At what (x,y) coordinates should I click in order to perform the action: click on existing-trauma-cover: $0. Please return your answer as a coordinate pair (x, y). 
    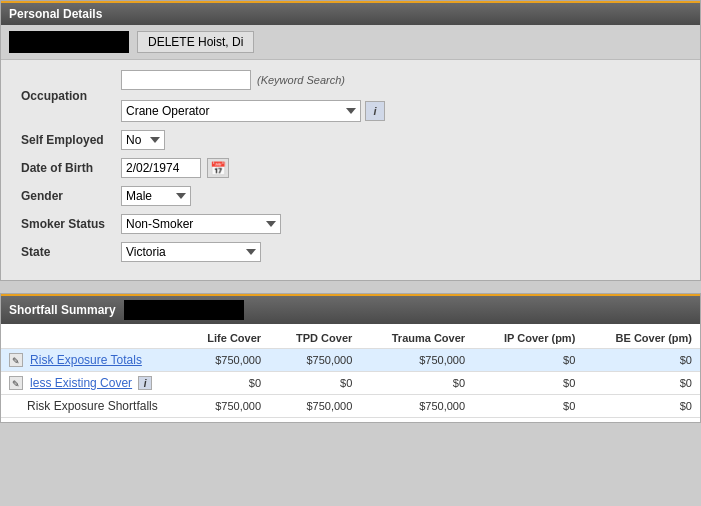
    Looking at the image, I should click on (416, 384).